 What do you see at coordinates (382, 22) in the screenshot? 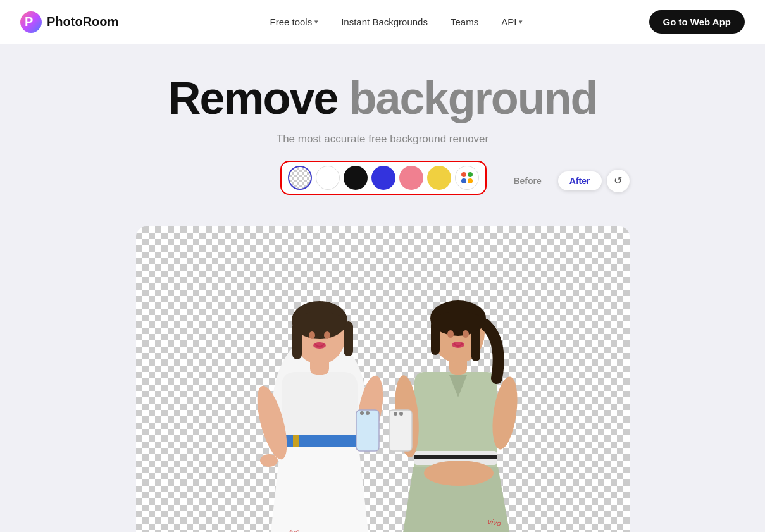
I see `navbar: P PhotoRoom Free tools ▾ Instant Backgro…` at bounding box center [382, 22].